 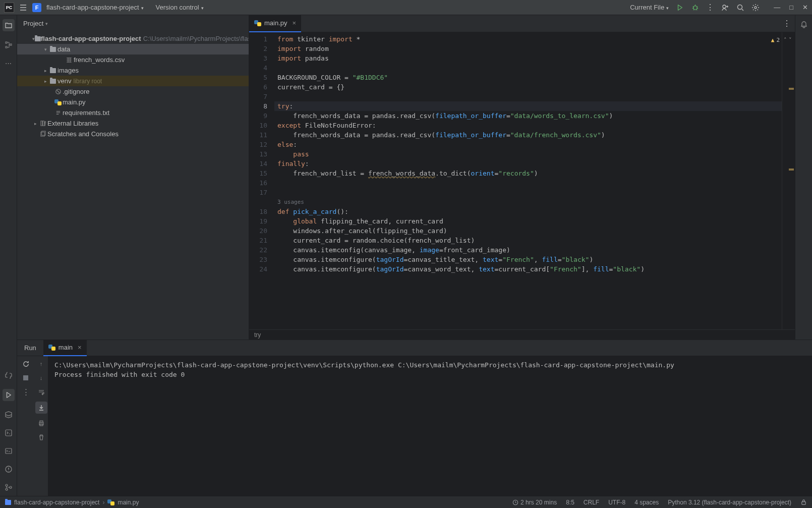 What do you see at coordinates (570, 502) in the screenshot?
I see `status-caret-pos: 8:5` at bounding box center [570, 502].